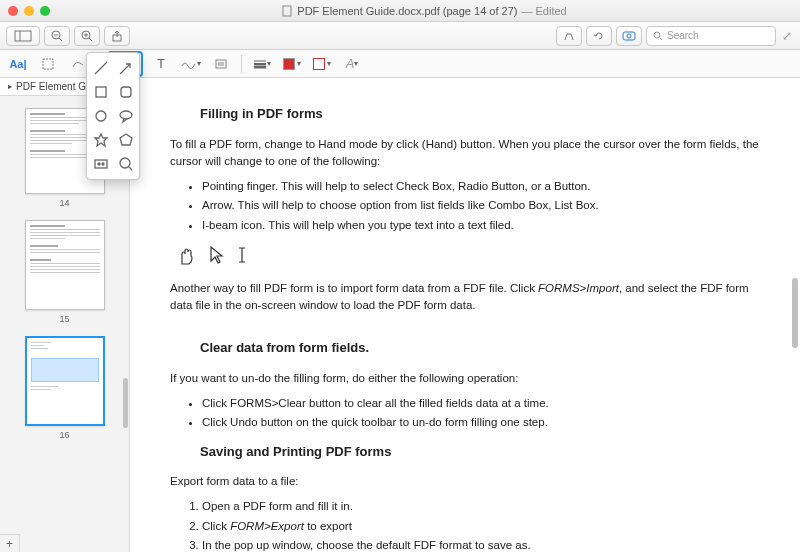 Image resolution: width=800 pixels, height=552 pixels. I want to click on text-style-button: Aa|, so click(18, 64).